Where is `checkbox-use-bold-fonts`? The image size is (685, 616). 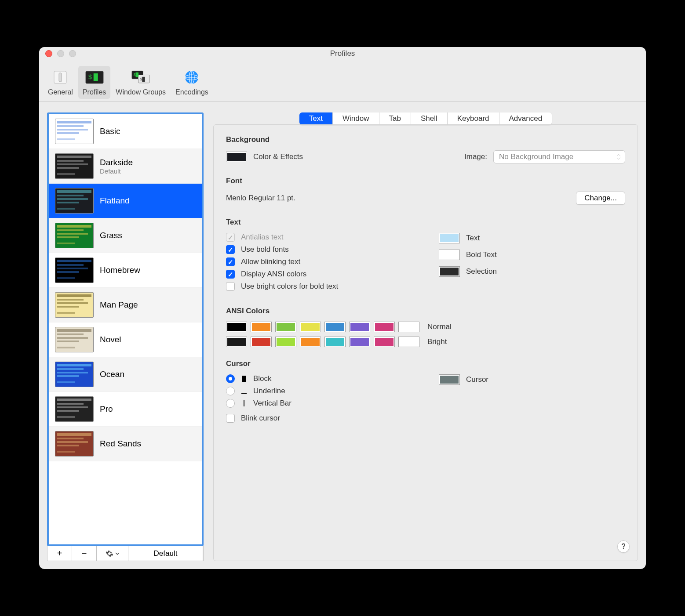
checkbox-use-bold-fonts is located at coordinates (230, 250).